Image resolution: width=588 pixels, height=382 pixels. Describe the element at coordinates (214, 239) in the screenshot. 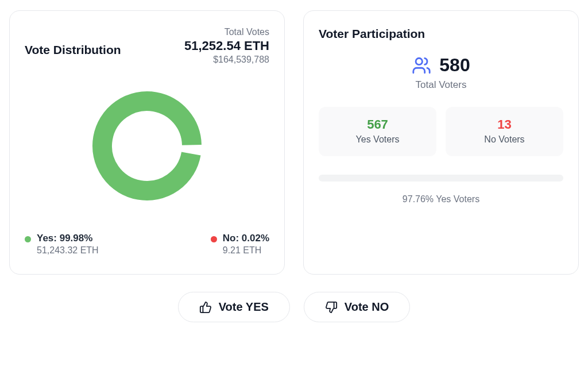

I see `legend-dot-red-icon` at that location.